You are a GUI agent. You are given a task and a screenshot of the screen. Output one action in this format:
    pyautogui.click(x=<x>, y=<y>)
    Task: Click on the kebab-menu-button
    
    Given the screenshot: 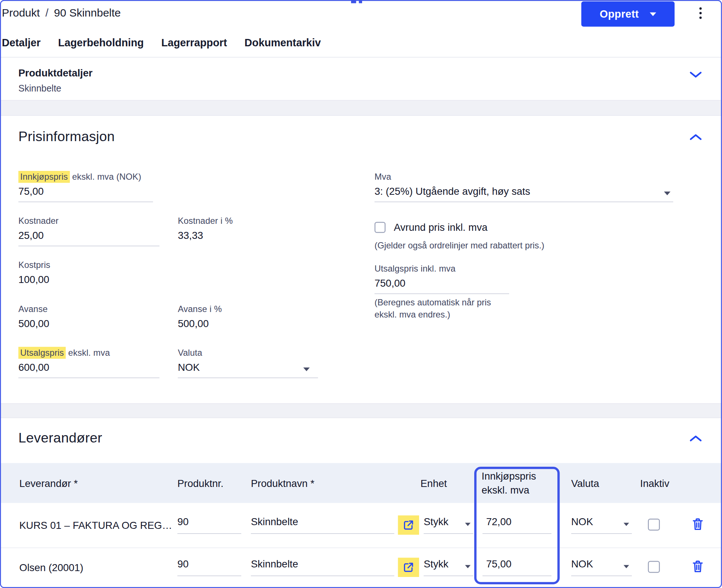 What is the action you would take?
    pyautogui.click(x=701, y=13)
    